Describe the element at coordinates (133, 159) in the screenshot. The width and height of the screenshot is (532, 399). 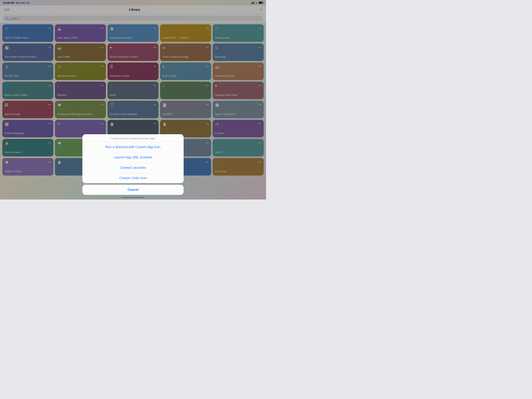
I see `action-sheet: Choose a Home Screen Launcher Type Run a…` at that location.